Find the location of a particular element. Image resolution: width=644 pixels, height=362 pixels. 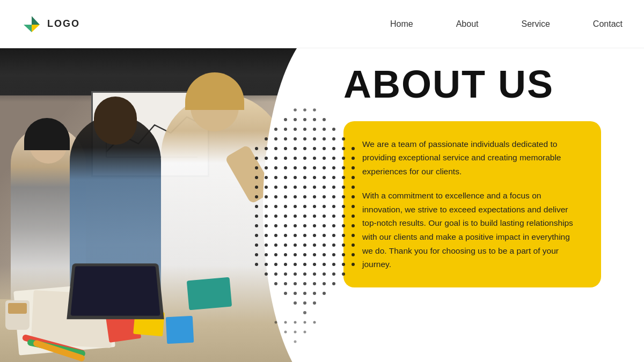

nav-item-home: Home is located at coordinates (401, 24).